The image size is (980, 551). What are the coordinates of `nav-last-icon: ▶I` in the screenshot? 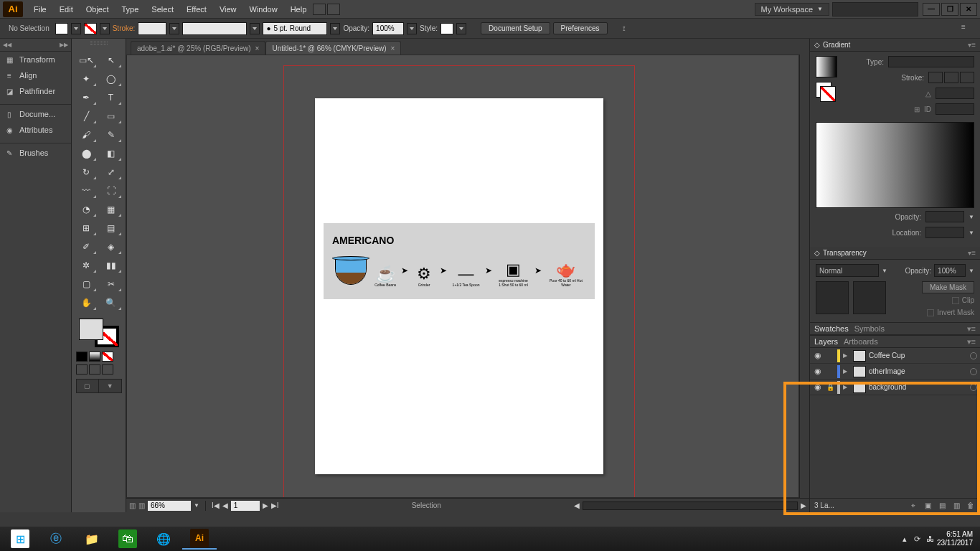 It's located at (275, 505).